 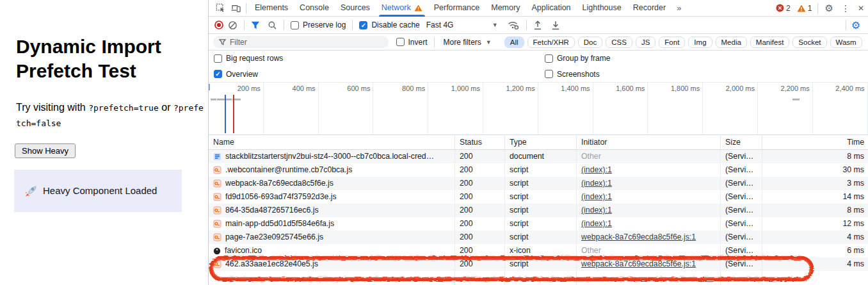 I want to click on filter-chip-manifest: Manifest, so click(x=769, y=42).